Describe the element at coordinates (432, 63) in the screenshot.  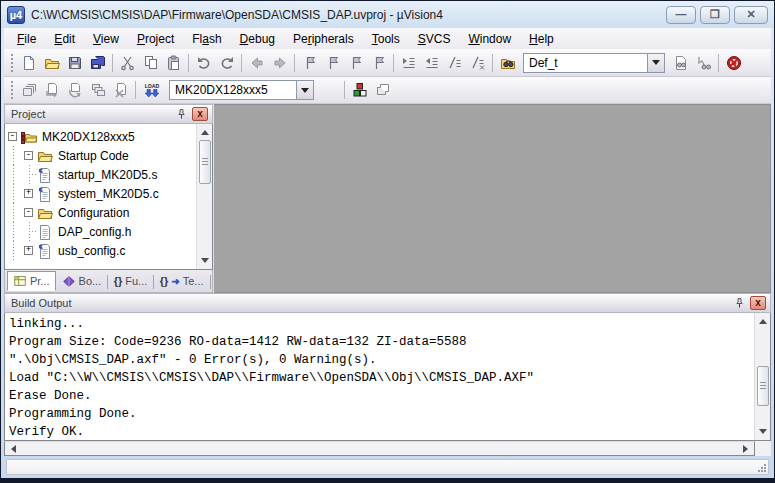
I see `unindent-icon` at that location.